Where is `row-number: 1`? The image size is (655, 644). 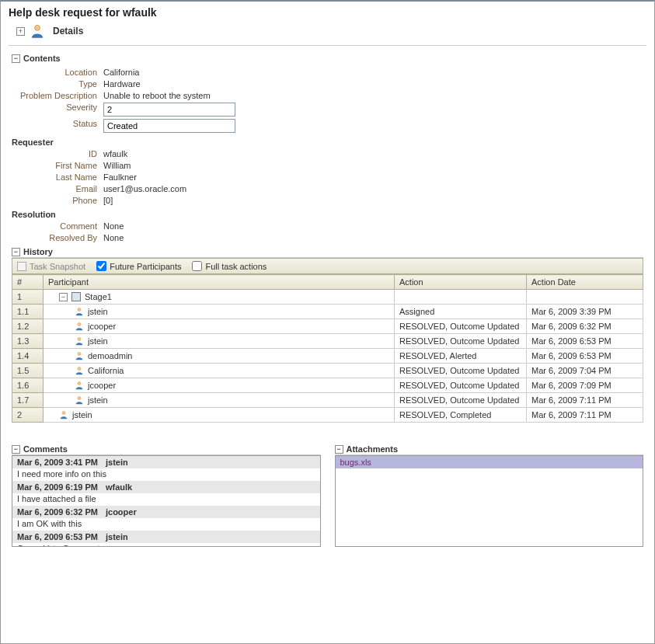
row-number: 1 is located at coordinates (28, 297).